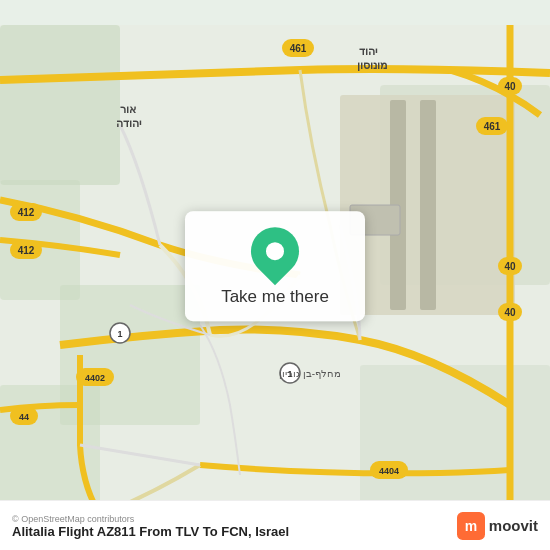  I want to click on svg-text: 4402, so click(95, 378).